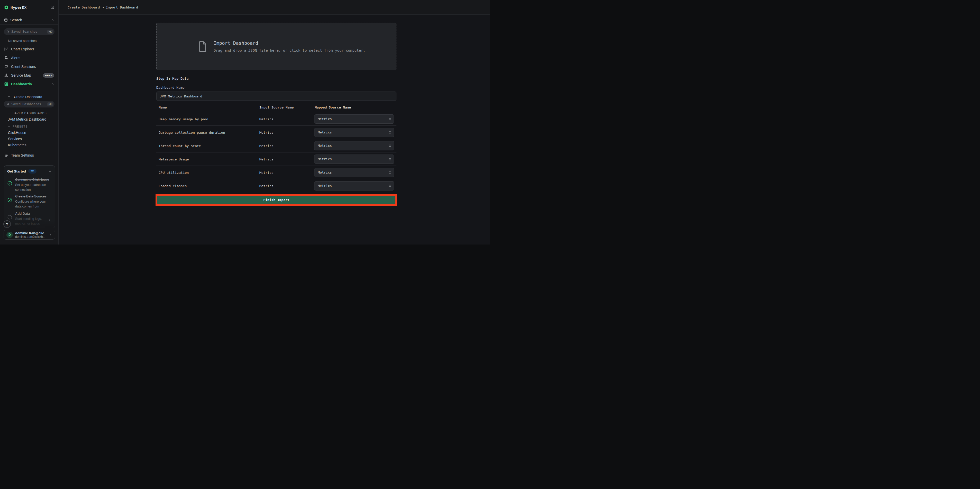 The image size is (980, 489). I want to click on saved-dashboards-section-header: SAVED DASHBOARDS, so click(33, 113).